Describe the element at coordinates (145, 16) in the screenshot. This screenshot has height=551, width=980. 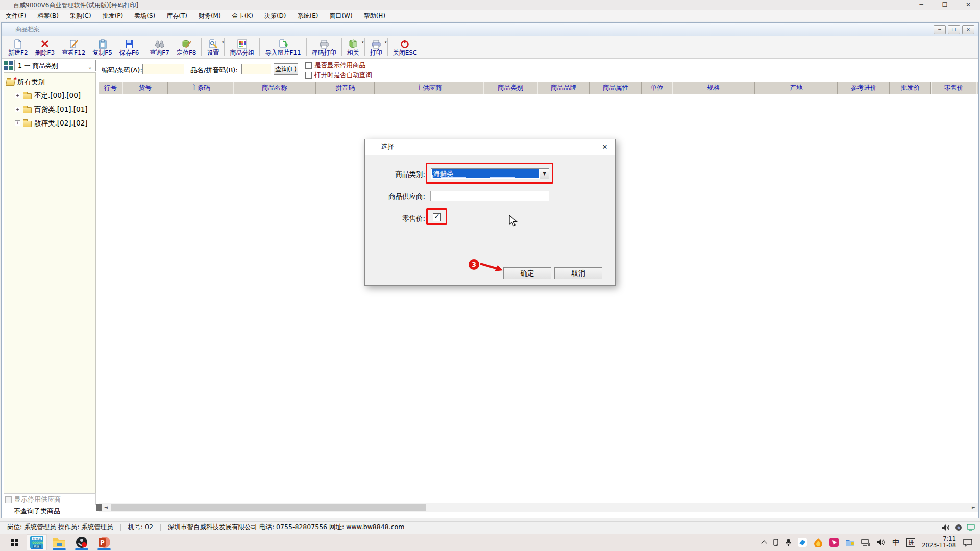
I see `menu-store: 卖场(S)` at that location.